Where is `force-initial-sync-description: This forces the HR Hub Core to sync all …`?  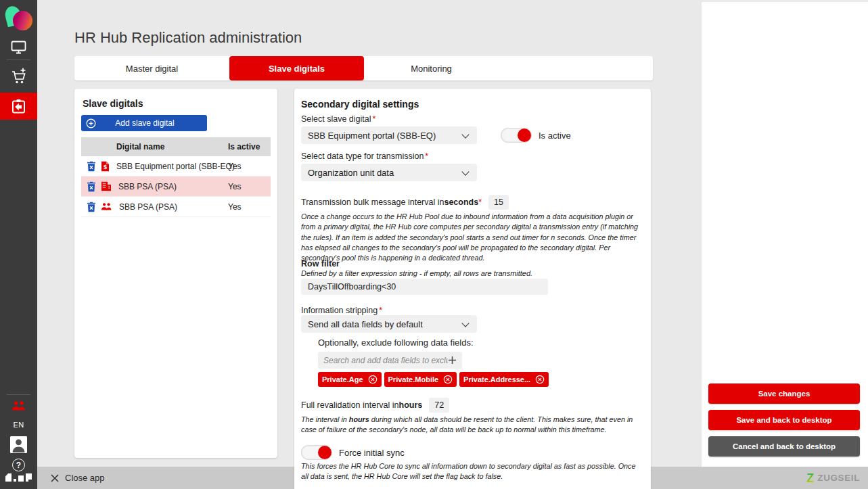 force-initial-sync-description: This forces the HR Hub Core to sync all … is located at coordinates (472, 472).